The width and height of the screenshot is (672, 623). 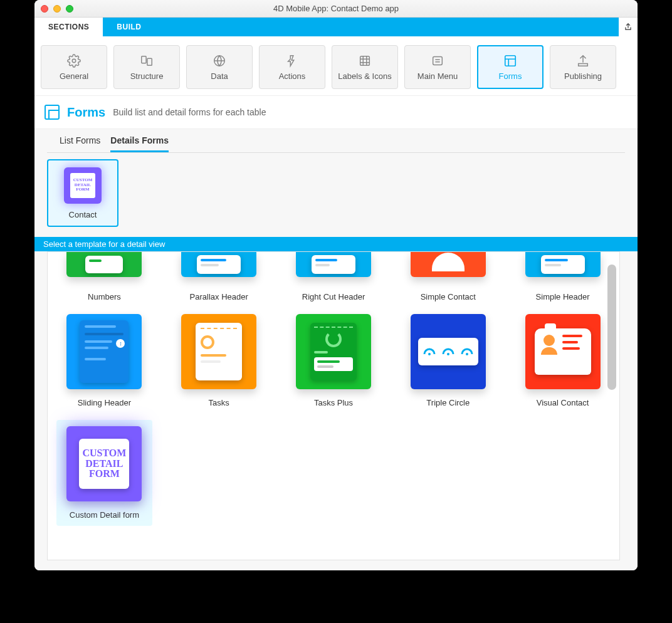 I want to click on template-label: Tasks Plus, so click(x=333, y=402).